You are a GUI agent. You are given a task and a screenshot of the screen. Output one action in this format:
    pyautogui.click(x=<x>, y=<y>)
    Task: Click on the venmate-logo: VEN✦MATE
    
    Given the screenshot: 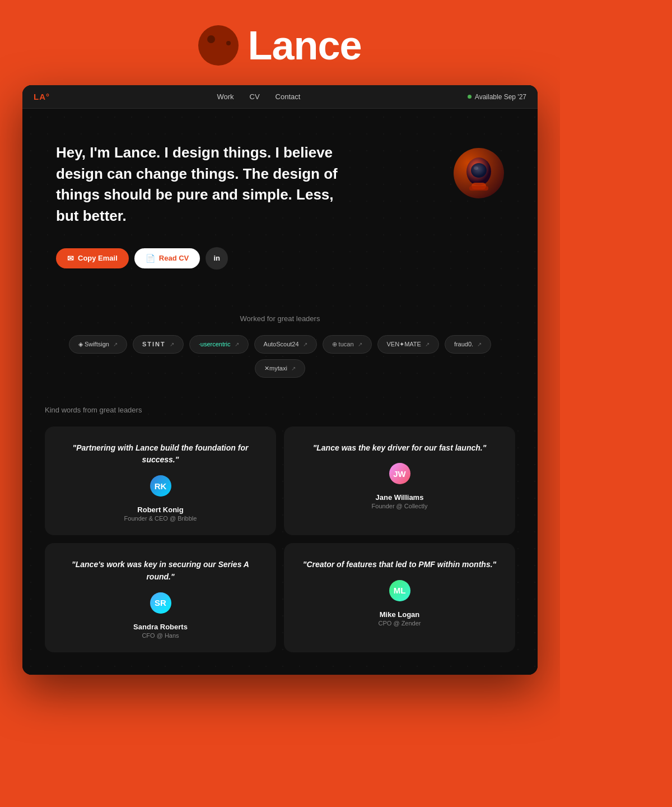 What is the action you would take?
    pyautogui.click(x=404, y=344)
    